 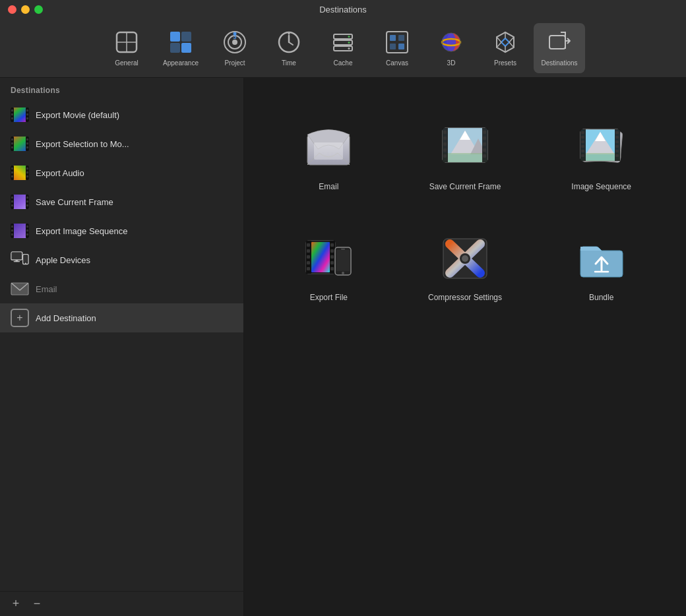 What do you see at coordinates (82, 144) in the screenshot?
I see `sidebar-export-selection-label: Export Selection to Mo...` at bounding box center [82, 144].